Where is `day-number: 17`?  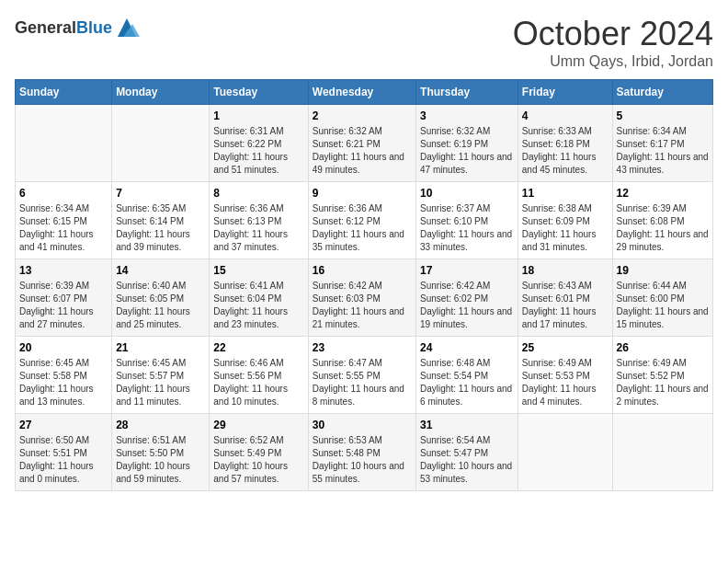
day-number: 17 is located at coordinates (467, 270).